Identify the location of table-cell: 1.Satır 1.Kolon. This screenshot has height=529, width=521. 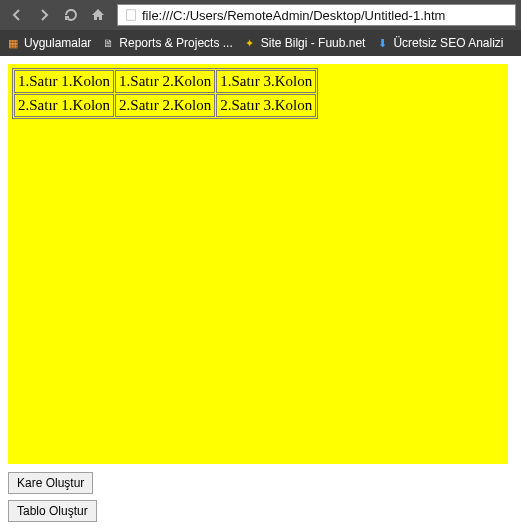
(64, 82).